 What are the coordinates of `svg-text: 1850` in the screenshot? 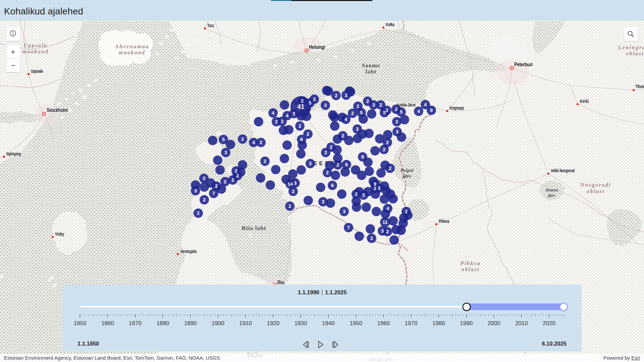 It's located at (80, 323).